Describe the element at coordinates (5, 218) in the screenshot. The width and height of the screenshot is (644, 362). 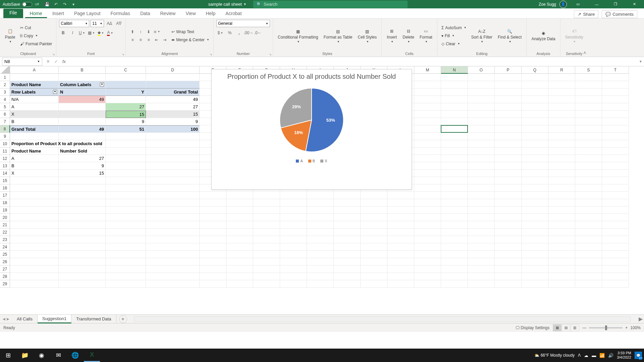
I see `row-header: 20` at that location.